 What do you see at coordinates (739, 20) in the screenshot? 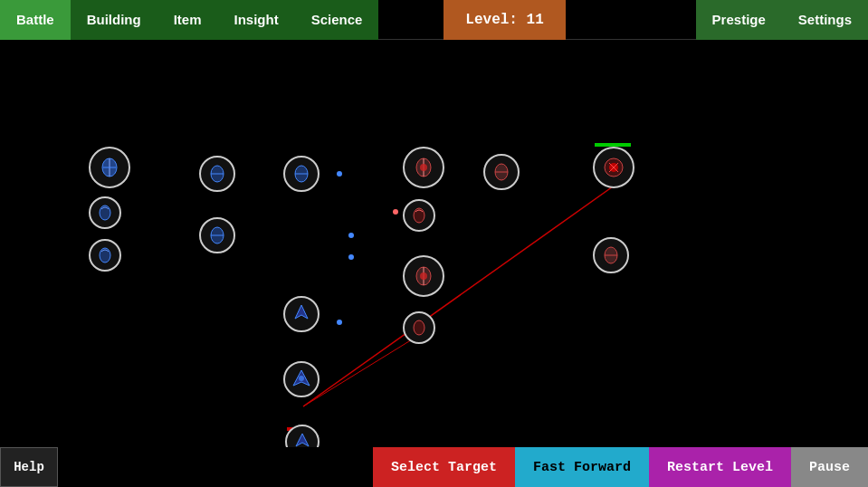
I see `tab-prestige: Prestige` at bounding box center [739, 20].